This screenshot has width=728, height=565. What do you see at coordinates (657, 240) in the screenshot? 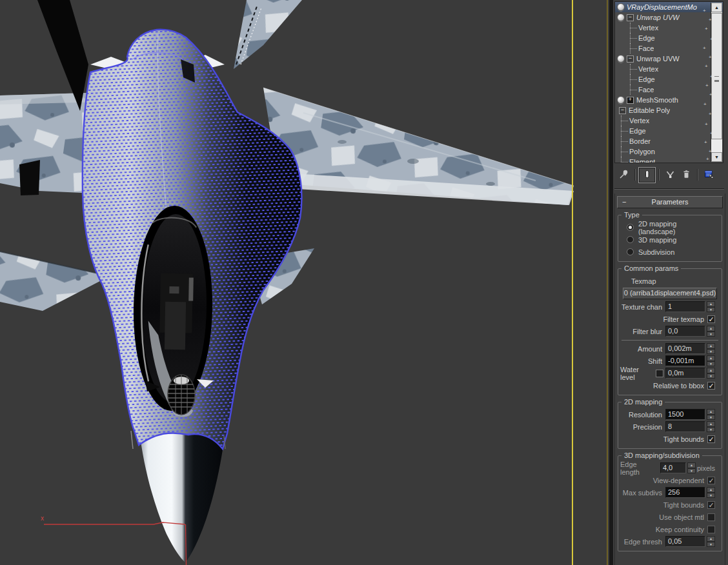
I see `param-label: 3D mapping` at bounding box center [657, 240].